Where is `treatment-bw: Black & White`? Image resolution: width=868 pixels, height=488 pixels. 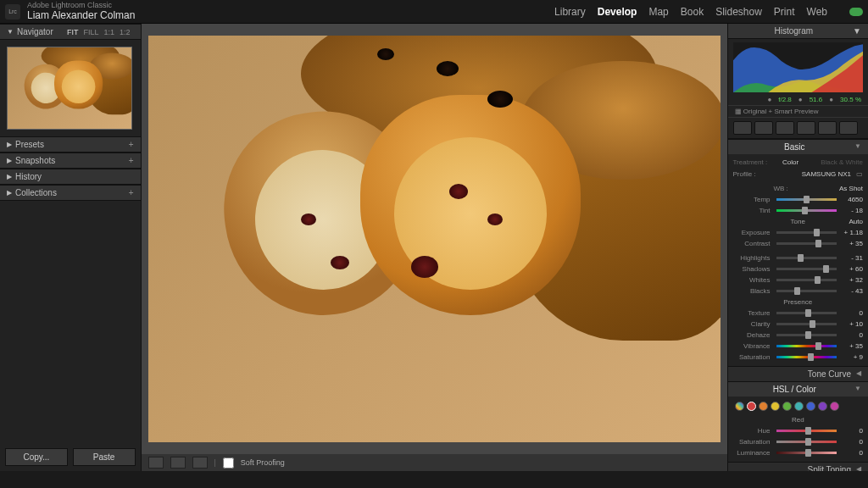
treatment-bw: Black & White is located at coordinates (842, 163).